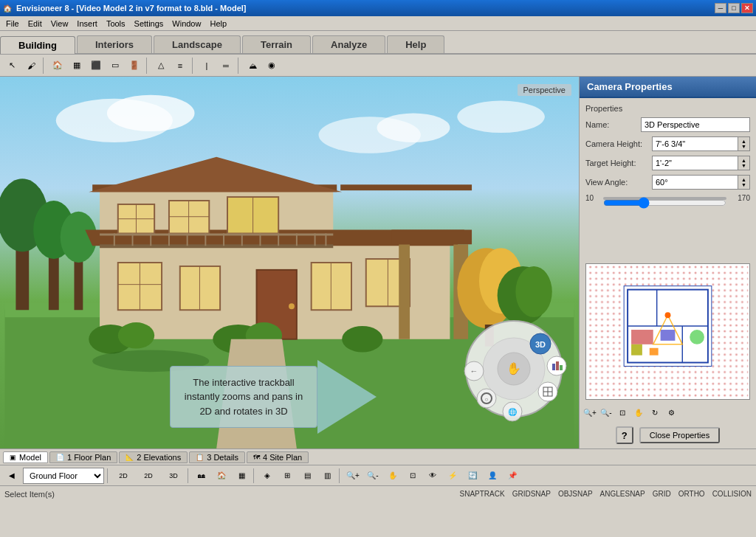 The height and width of the screenshot is (537, 756). Describe the element at coordinates (217, 457) in the screenshot. I see `btab-details: 📋 3 Details` at that location.